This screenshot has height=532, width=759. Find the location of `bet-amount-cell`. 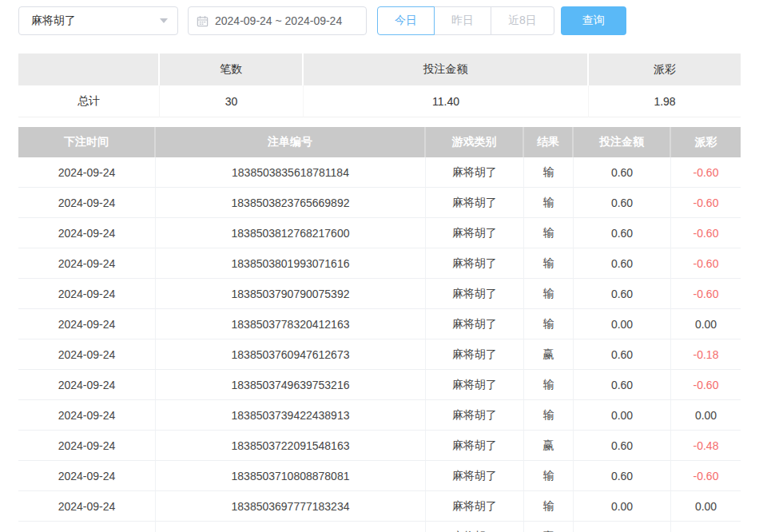

bet-amount-cell is located at coordinates (622, 527).